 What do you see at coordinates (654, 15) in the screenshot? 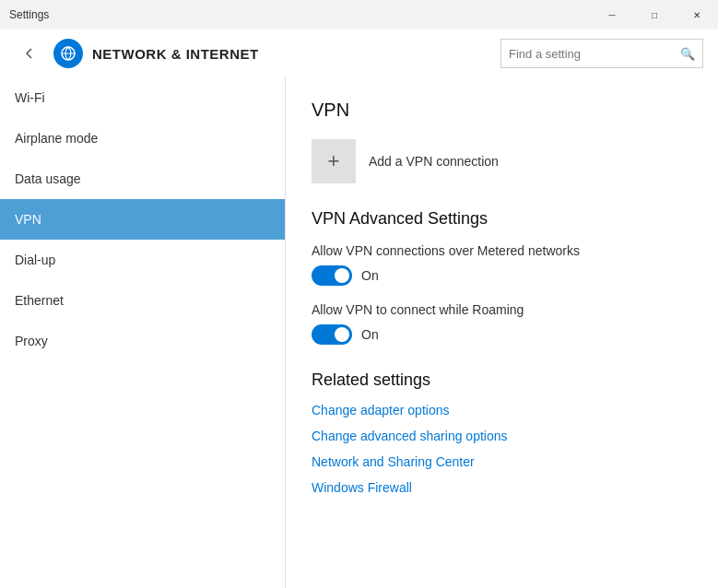
I see `titlebar-controls: ─ □ ✕` at bounding box center [654, 15].